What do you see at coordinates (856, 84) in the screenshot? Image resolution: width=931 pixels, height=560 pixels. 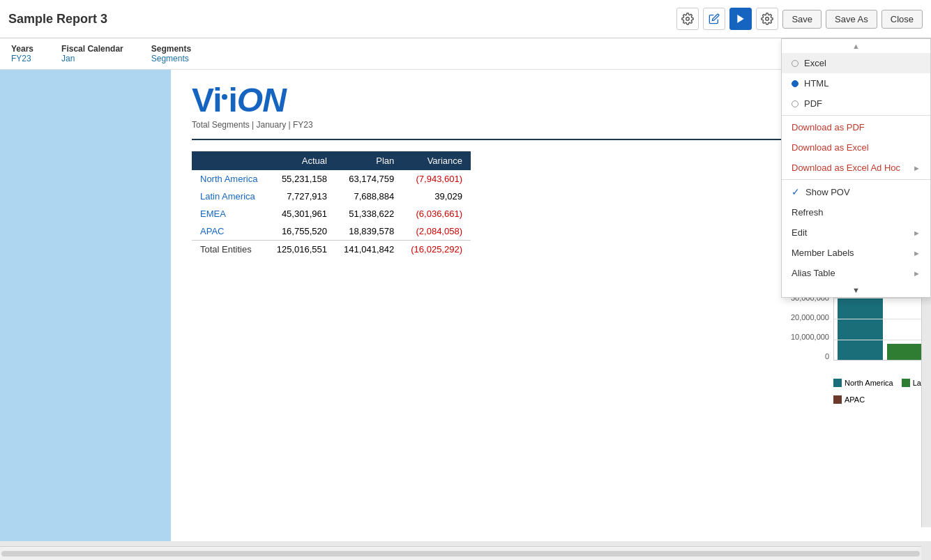 I see `menu-item-html: HTML` at bounding box center [856, 84].